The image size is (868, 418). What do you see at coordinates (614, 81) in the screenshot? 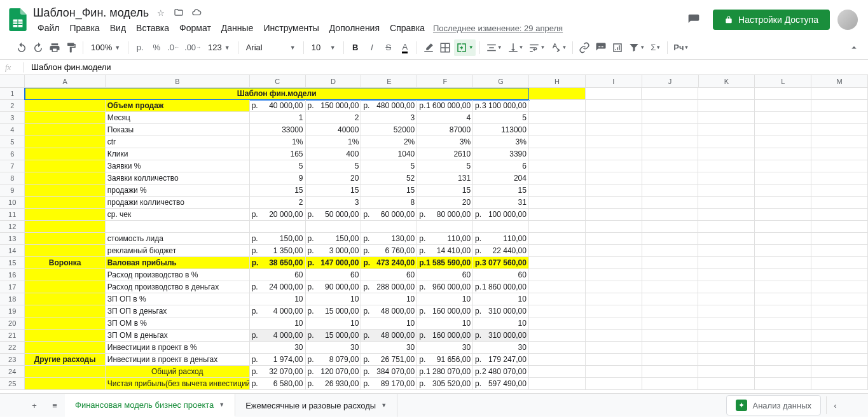
I see `col-header: I` at bounding box center [614, 81].